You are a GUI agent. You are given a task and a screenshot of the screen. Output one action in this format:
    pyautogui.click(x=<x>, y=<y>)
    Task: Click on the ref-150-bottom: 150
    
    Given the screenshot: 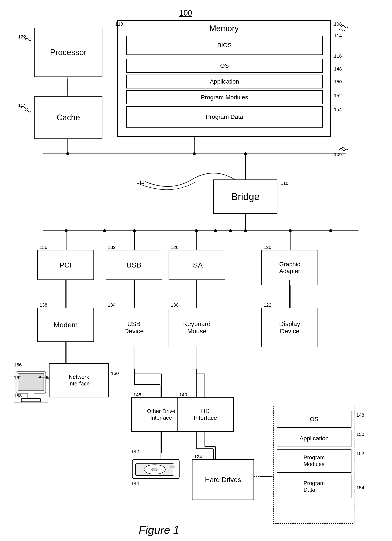 What is the action you would take?
    pyautogui.click(x=360, y=434)
    